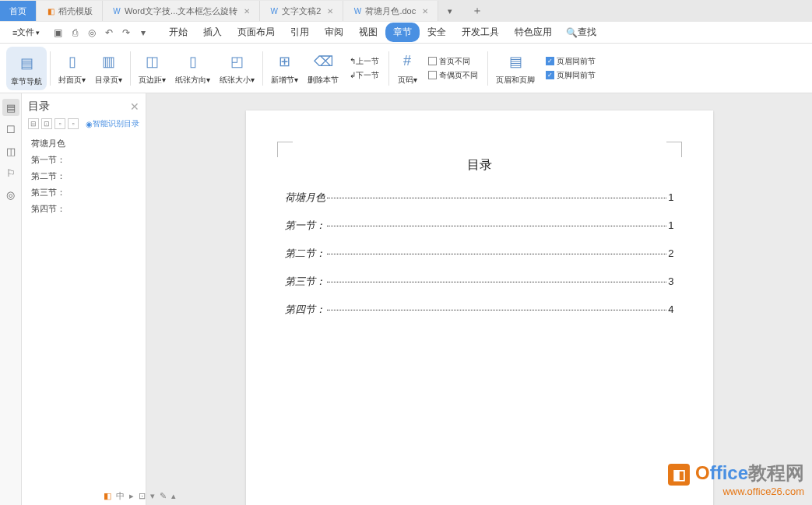 The height and width of the screenshot is (505, 812). What do you see at coordinates (39, 107) in the screenshot?
I see `nav-title-label: 目录` at bounding box center [39, 107].